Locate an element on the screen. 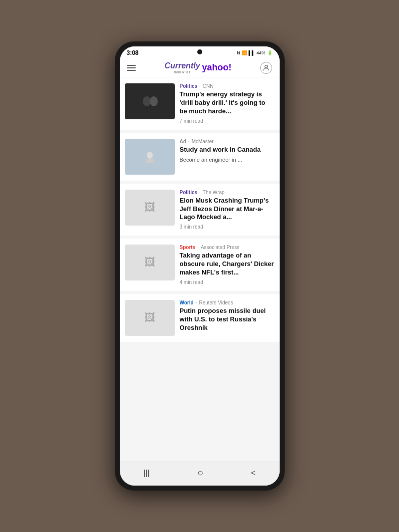 The image size is (399, 532). news-item: Politics · CNN Trump's energy strategy i… is located at coordinates (200, 104).